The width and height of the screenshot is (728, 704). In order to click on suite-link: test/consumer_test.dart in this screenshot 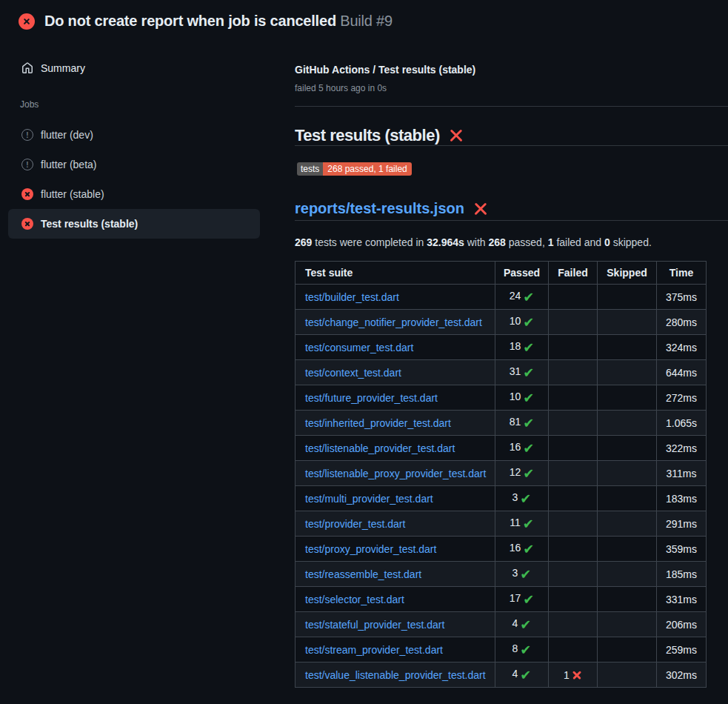, I will do `click(359, 348)`.